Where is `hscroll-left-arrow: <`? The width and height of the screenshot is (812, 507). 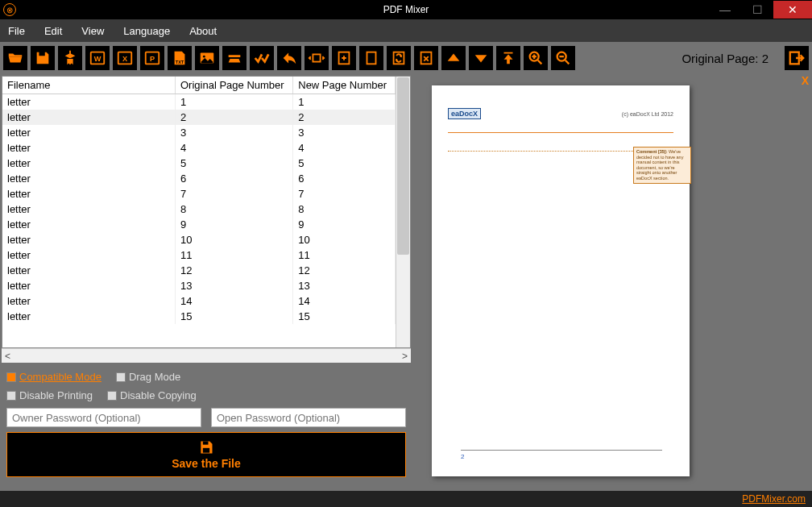 hscroll-left-arrow: < is located at coordinates (8, 356).